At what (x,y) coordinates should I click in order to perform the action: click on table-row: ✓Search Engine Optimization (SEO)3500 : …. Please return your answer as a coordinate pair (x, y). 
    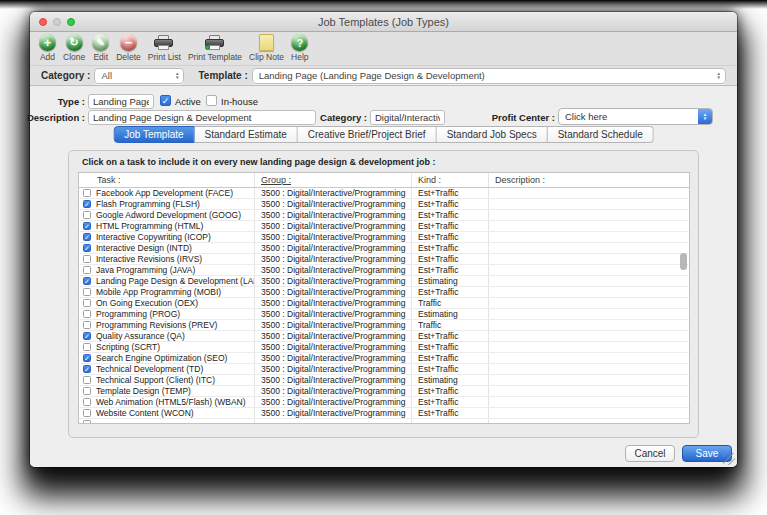
    Looking at the image, I should click on (384, 358).